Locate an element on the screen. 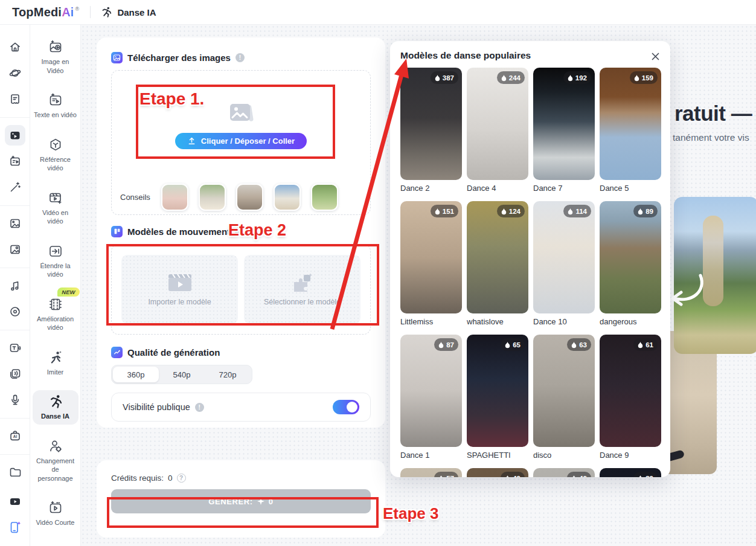 The image size is (756, 546). visibility-toggle is located at coordinates (346, 407).